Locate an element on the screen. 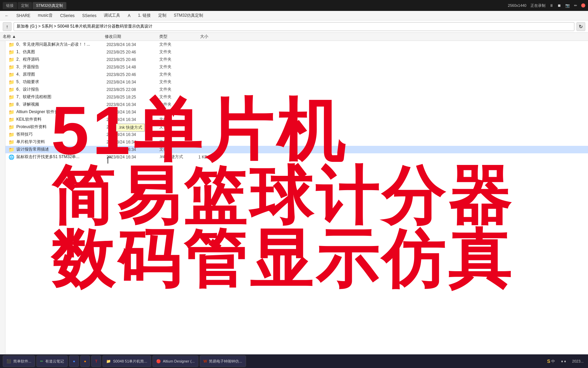 Image resolution: width=588 pixels, height=368 pixels. tab-stm32: STM32仿真定制 is located at coordinates (50, 5).